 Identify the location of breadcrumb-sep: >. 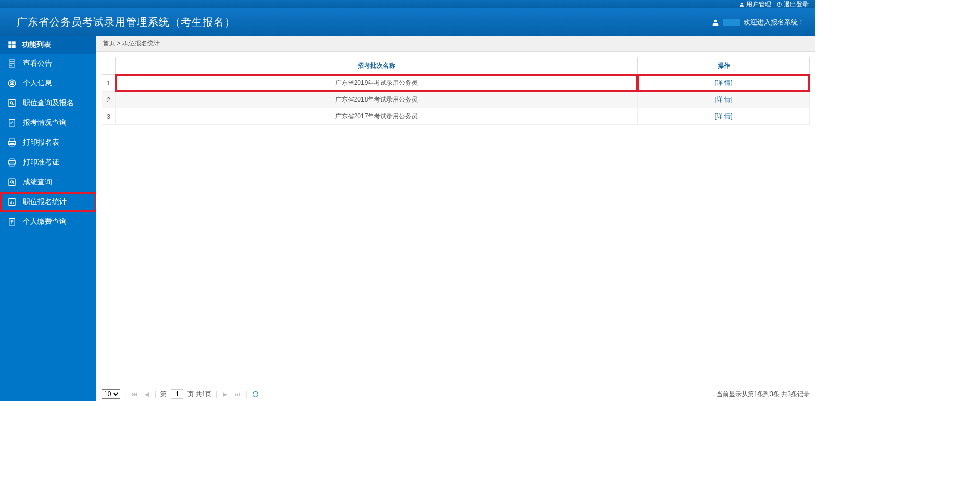
(119, 43).